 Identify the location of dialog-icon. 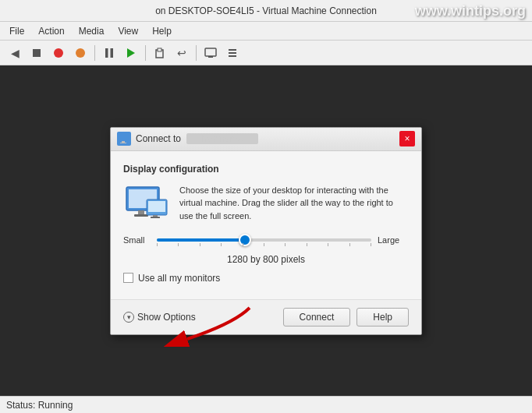
(124, 139).